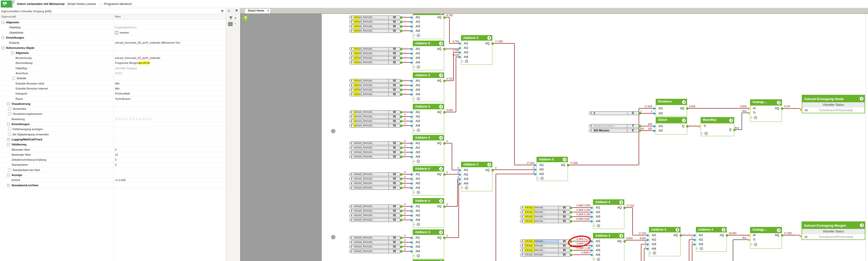  What do you see at coordinates (418, 67) in the screenshot?
I see `add-input-icon: +` at bounding box center [418, 67].